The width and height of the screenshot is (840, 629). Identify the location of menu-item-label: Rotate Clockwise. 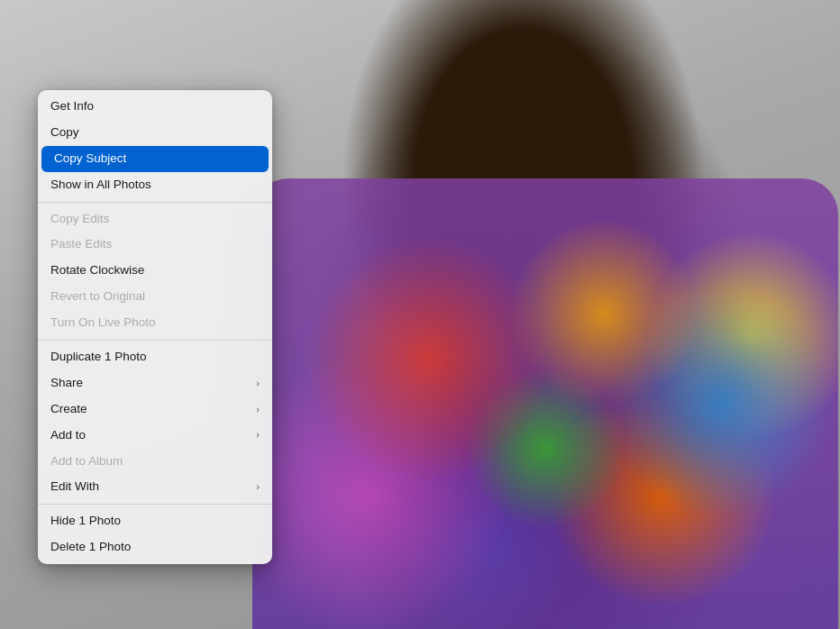
(97, 270).